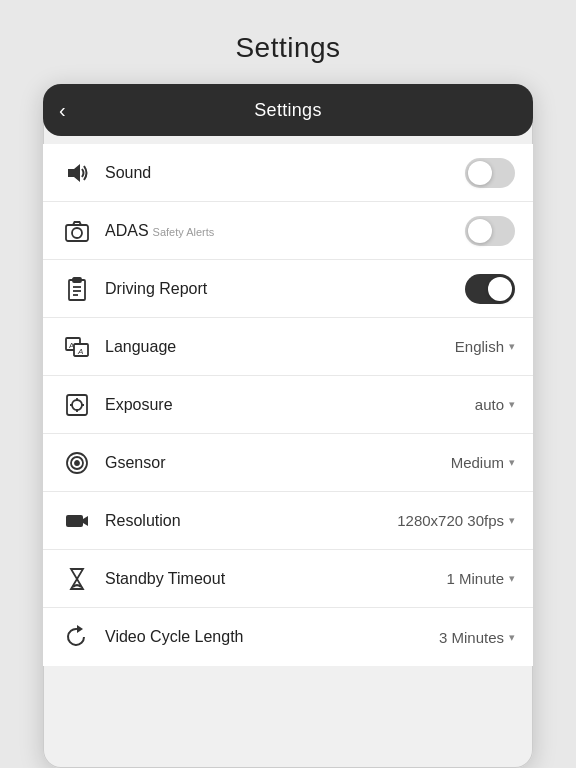 The width and height of the screenshot is (576, 768). What do you see at coordinates (490, 173) in the screenshot?
I see `toggle-sound` at bounding box center [490, 173].